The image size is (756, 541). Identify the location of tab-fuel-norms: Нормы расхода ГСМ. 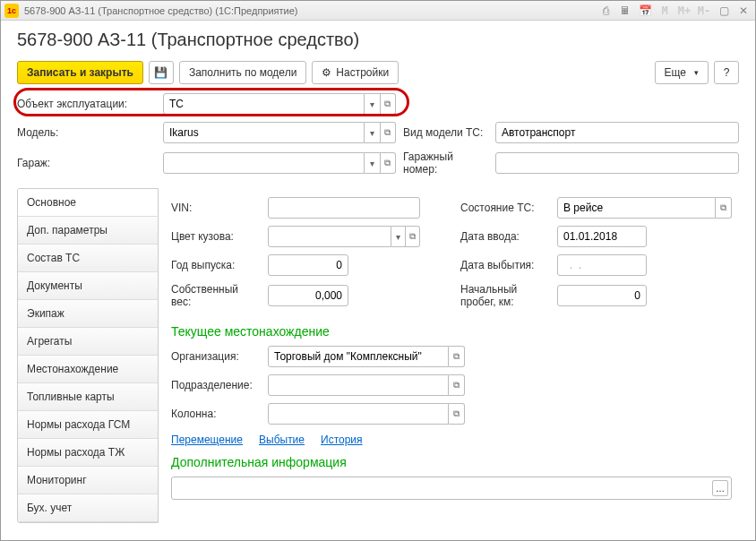
(88, 425).